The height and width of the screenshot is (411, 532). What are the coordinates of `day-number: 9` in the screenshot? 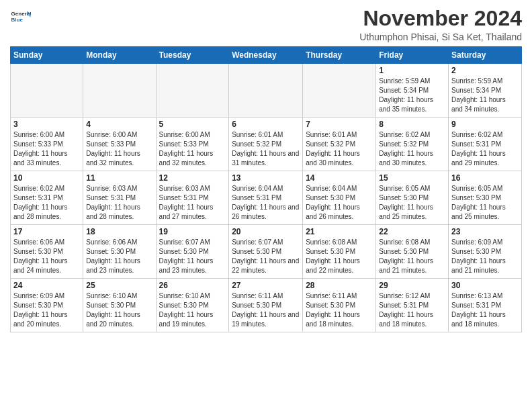 It's located at (485, 124).